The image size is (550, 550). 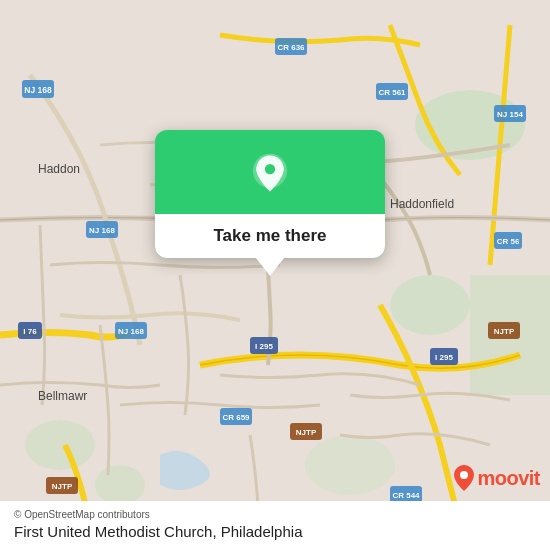 I want to click on svg-text: CR 659, so click(x=236, y=418).